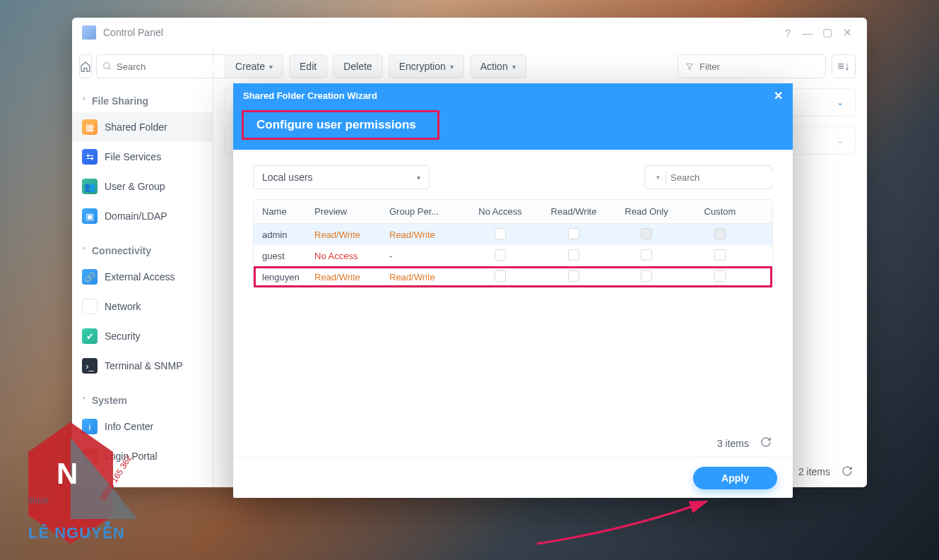  Describe the element at coordinates (341, 125) in the screenshot. I see `section-title-highlight: Configure user permissions` at that location.